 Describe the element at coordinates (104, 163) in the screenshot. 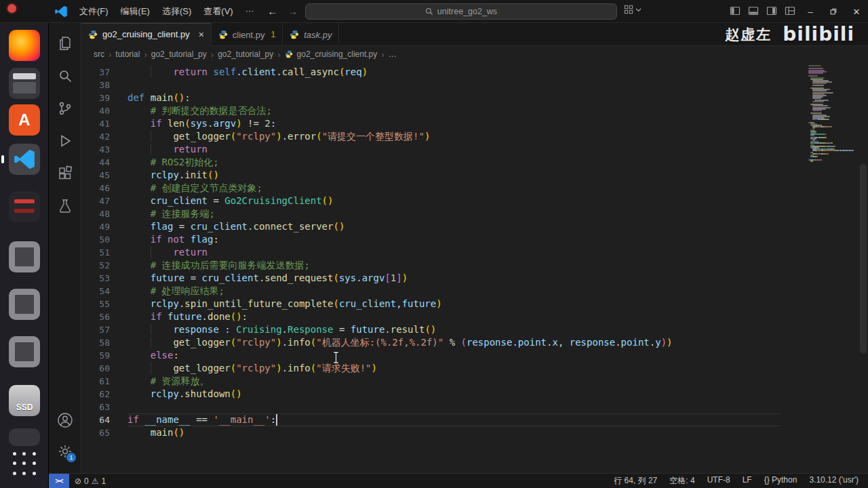

I see `line-number: 44` at that location.